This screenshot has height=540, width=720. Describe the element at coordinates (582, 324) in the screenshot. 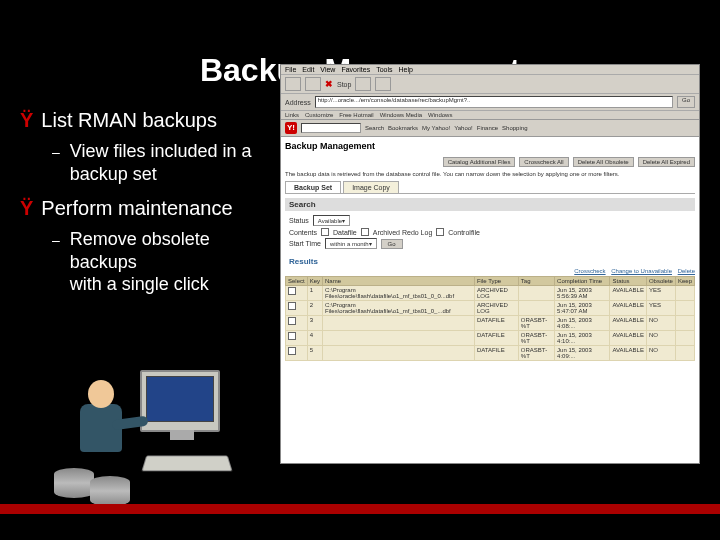

I see `cell-completion: Jun 15, 2003 4:08:...` at that location.